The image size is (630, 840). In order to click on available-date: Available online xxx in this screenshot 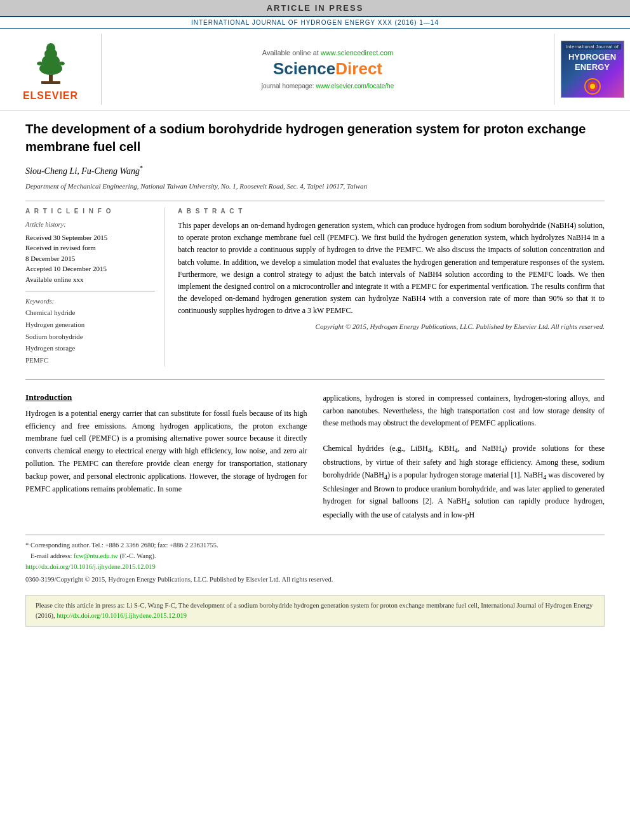, I will do `click(90, 279)`.